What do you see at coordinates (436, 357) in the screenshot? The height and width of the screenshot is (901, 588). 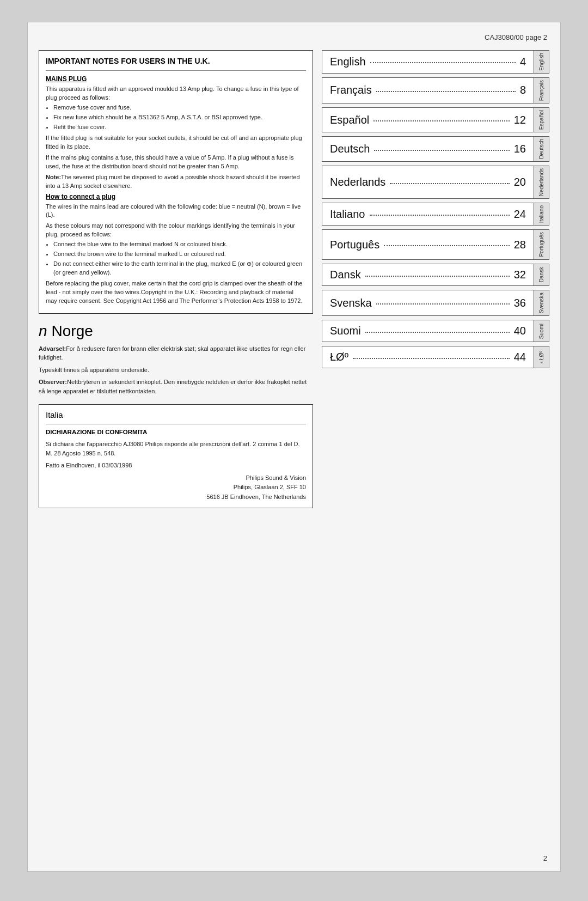 I see `lang-entry: ŁØº44‹ ŁØº` at bounding box center [436, 357].